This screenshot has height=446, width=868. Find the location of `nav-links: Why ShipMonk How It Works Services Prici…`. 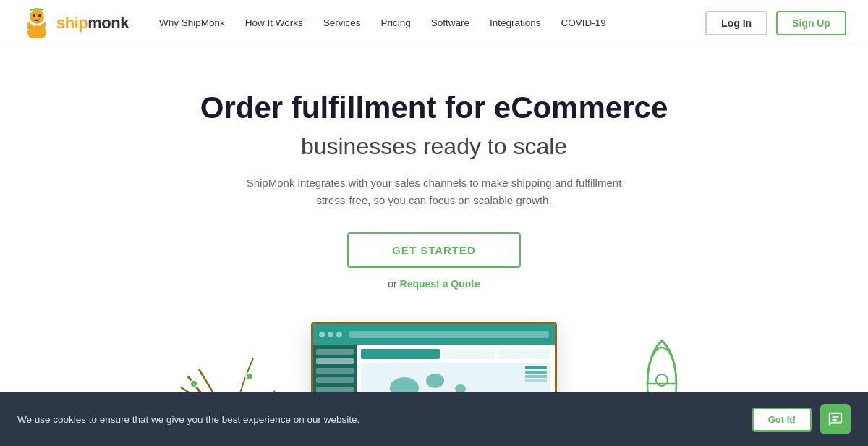

nav-links: Why ShipMonk How It Works Services Prici… is located at coordinates (428, 23).